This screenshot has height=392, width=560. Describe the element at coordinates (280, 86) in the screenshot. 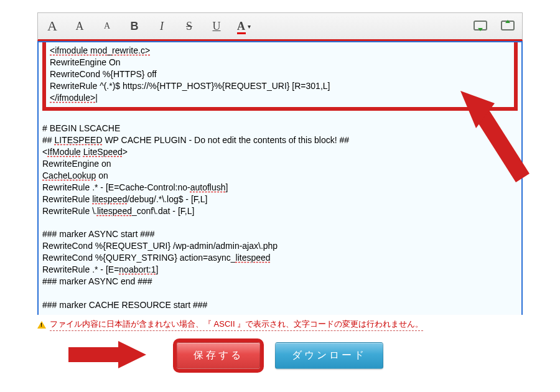

I see `code-line: RewriteRule ^(.*)$ https://%{HTTP_HOST}%…` at that location.